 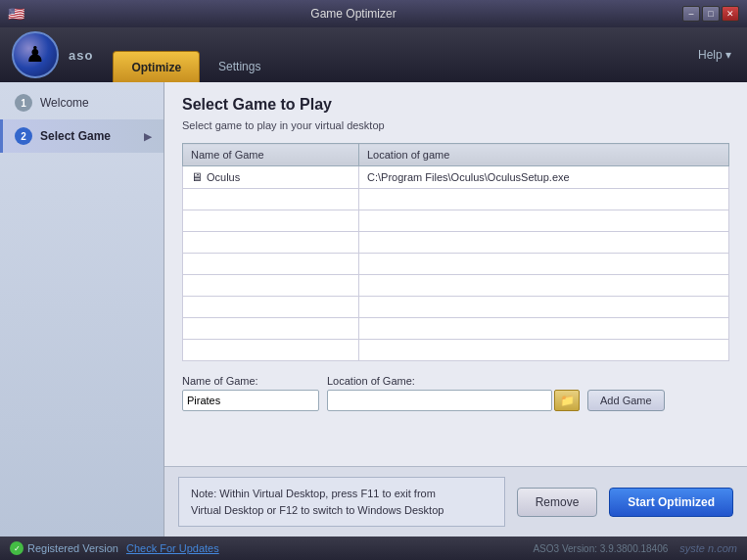 What do you see at coordinates (672, 502) in the screenshot?
I see `start-optimized-button: Start Optimized` at bounding box center [672, 502].